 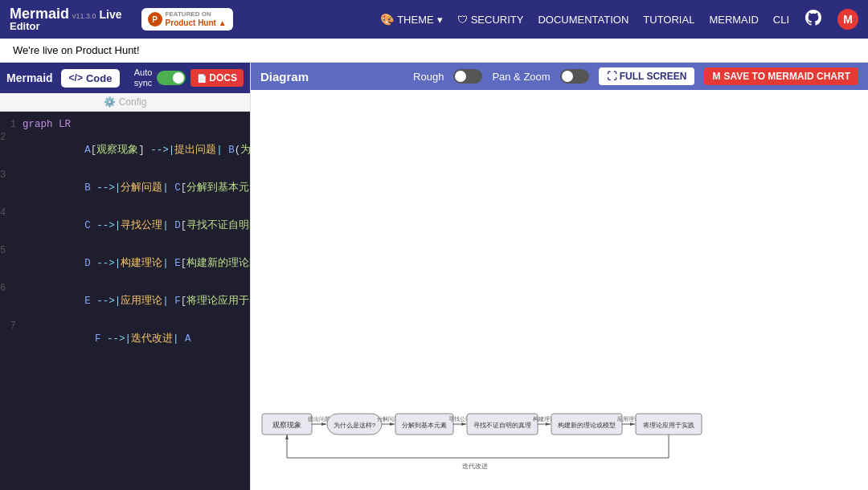 What do you see at coordinates (155, 19) in the screenshot?
I see `ph-icon: P` at bounding box center [155, 19].